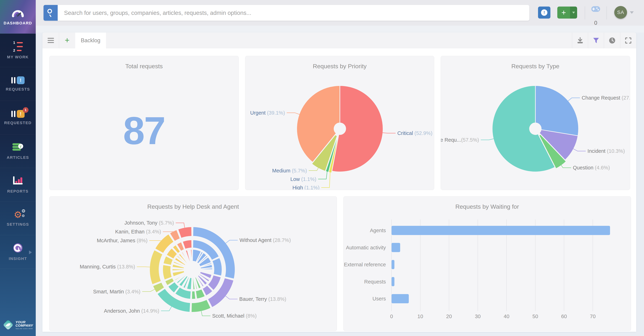  What do you see at coordinates (18, 158) in the screenshot?
I see `sidebar-item-label: ARTICLES` at bounding box center [18, 158].